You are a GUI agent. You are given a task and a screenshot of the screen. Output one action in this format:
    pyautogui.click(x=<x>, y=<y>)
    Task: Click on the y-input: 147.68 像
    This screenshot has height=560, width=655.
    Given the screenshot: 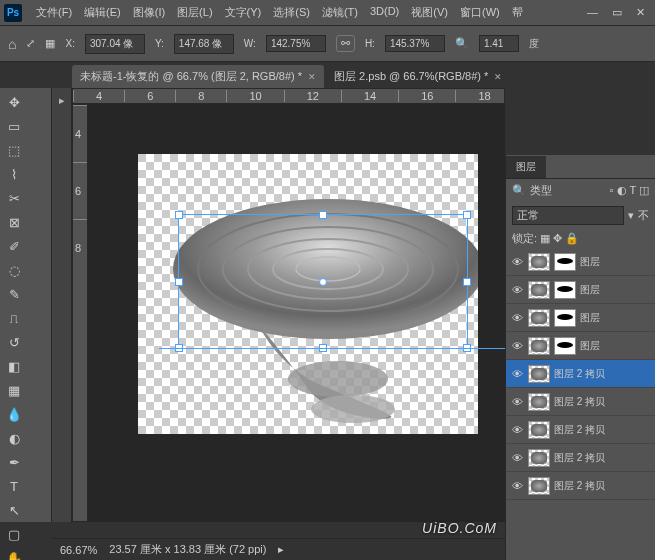 What is the action you would take?
    pyautogui.click(x=204, y=44)
    